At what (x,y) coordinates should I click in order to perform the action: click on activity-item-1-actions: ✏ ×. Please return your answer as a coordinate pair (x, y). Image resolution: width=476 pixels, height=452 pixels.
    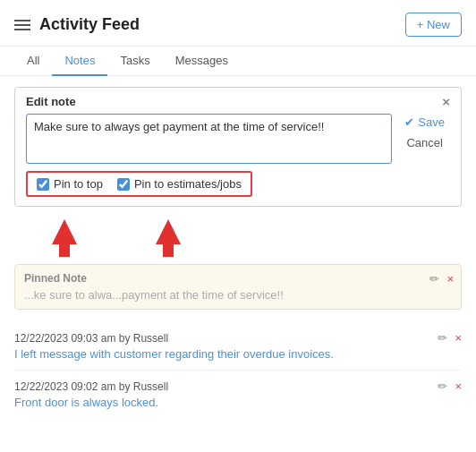
    Looking at the image, I should click on (449, 338).